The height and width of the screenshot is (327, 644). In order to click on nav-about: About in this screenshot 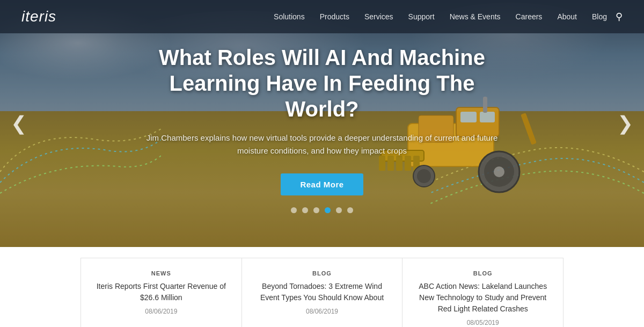, I will do `click(567, 17)`.